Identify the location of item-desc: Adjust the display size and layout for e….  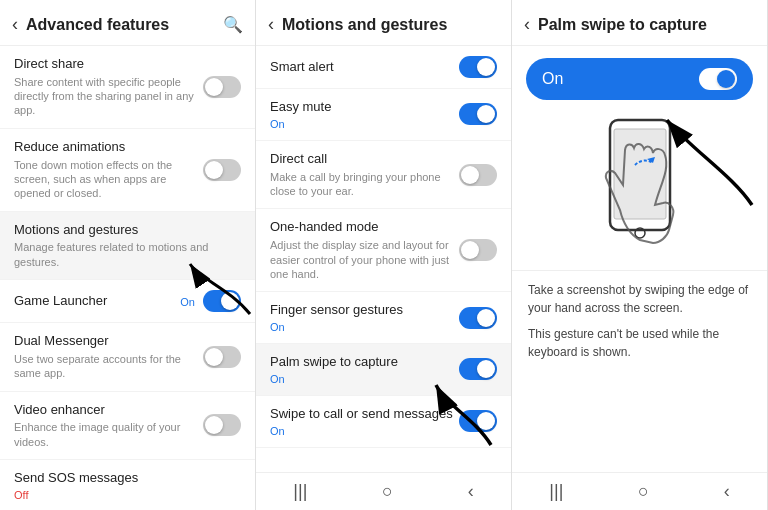
(364, 260).